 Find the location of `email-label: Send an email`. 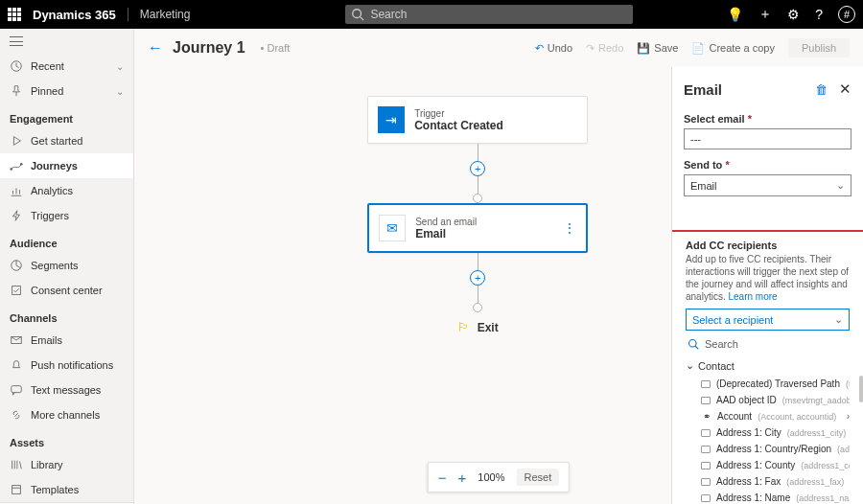

email-label: Send an email is located at coordinates (446, 222).